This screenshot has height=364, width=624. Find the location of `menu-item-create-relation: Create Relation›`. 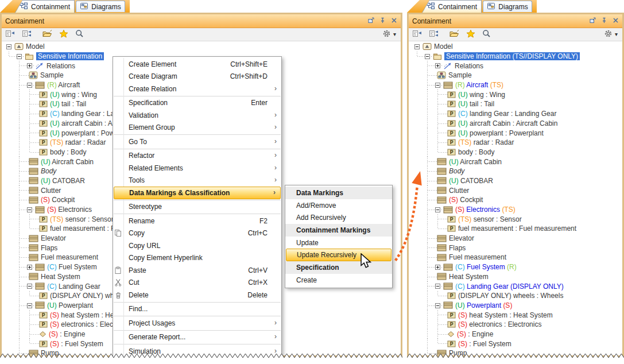

menu-item-create-relation: Create Relation› is located at coordinates (197, 89).